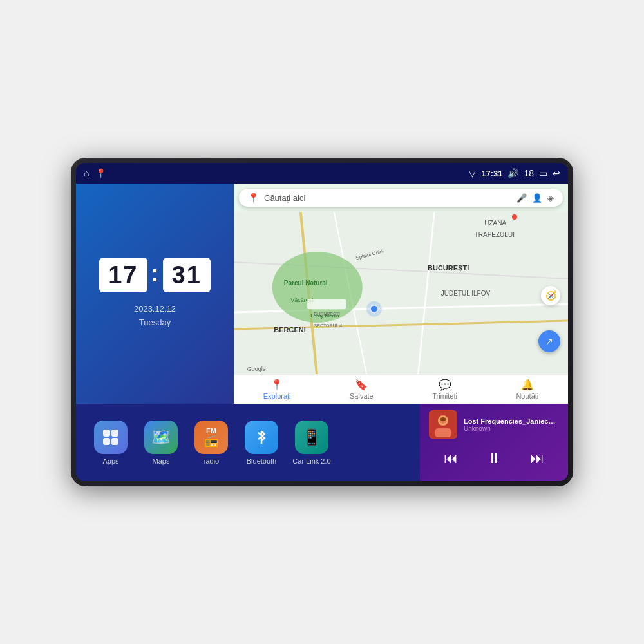  What do you see at coordinates (100, 173) in the screenshot?
I see `maps-status-icon: 📍` at bounding box center [100, 173].